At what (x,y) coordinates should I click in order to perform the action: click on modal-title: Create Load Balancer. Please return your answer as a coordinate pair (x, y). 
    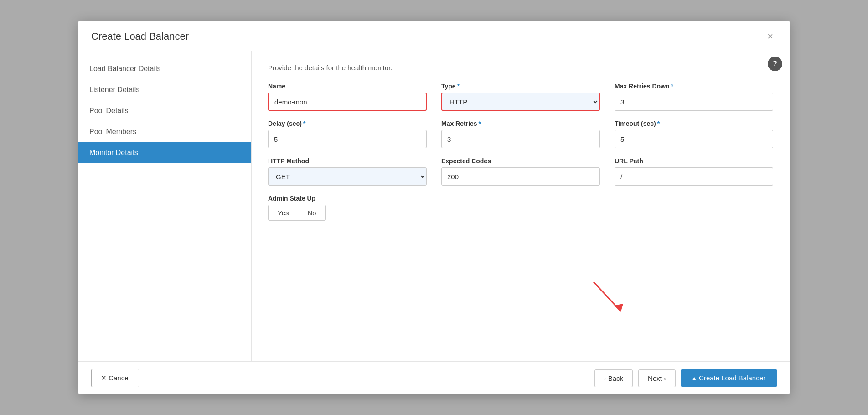
    Looking at the image, I should click on (140, 36).